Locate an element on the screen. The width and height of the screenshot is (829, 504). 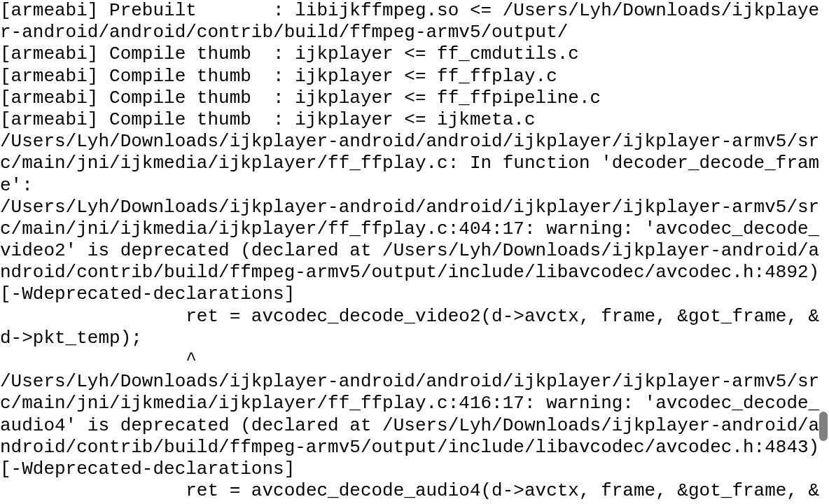
terminal-line: [armeabi] Prebuilt : libijkffmpeg.so <= … is located at coordinates (410, 21).